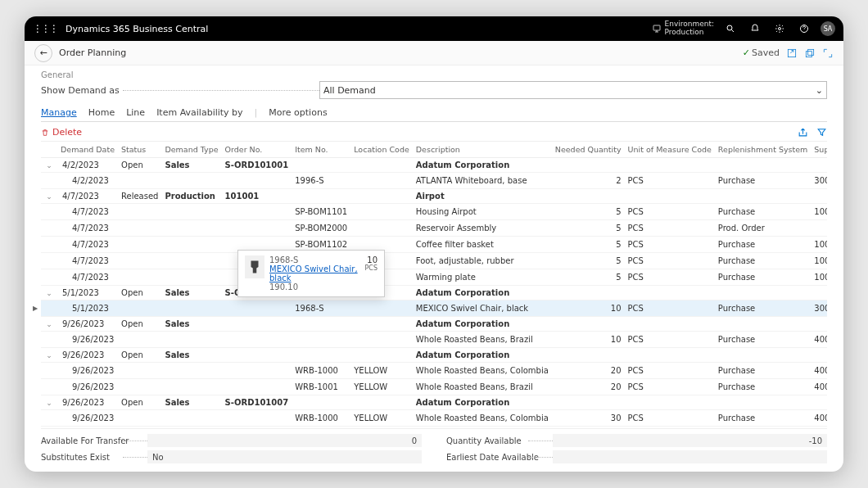 Image resolution: width=868 pixels, height=488 pixels. What do you see at coordinates (255, 267) in the screenshot?
I see `item-thumbnail` at bounding box center [255, 267].